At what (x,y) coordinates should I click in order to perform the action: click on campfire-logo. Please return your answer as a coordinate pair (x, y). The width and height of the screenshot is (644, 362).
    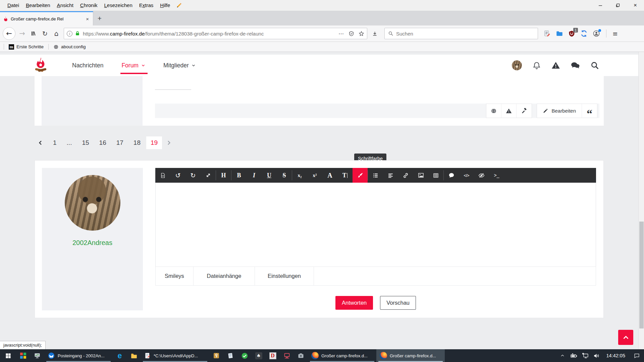
    Looking at the image, I should click on (41, 65).